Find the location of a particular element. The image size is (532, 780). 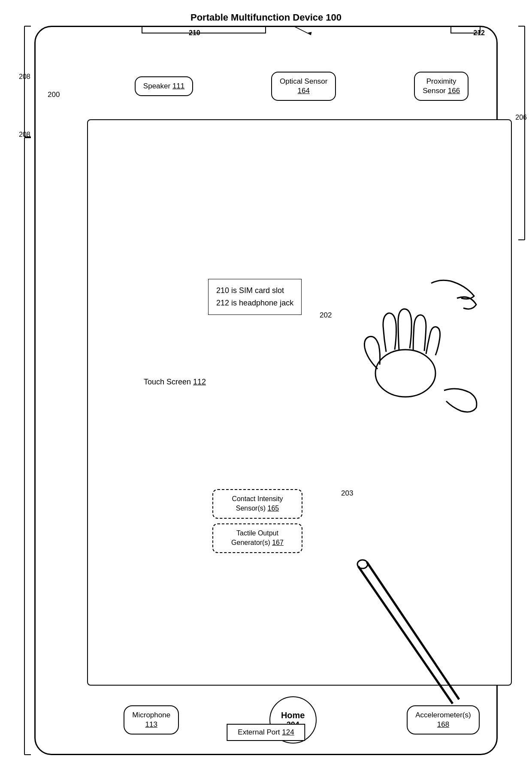

proximity-sensor-component: ProximitySensor 166 is located at coordinates (441, 86).